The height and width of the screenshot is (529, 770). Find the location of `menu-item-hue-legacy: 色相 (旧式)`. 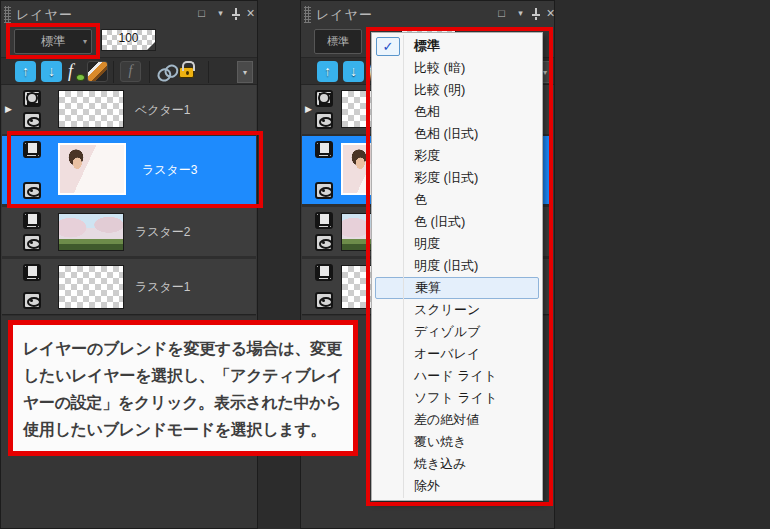

menu-item-hue-legacy: 色相 (旧式) is located at coordinates (457, 134).